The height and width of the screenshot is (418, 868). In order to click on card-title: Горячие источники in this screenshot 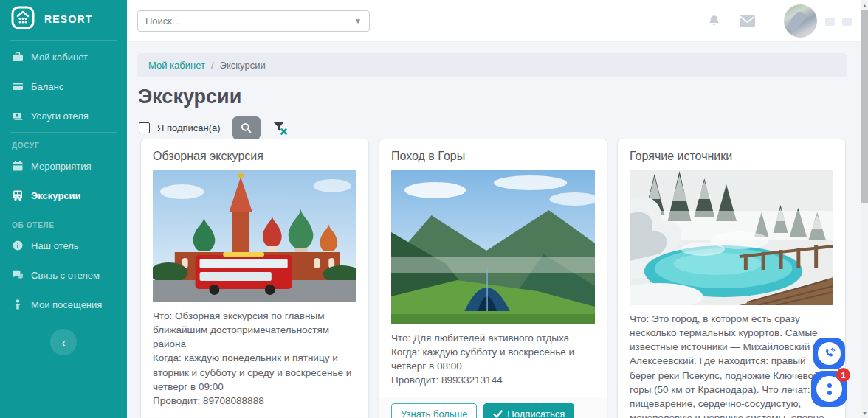, I will do `click(731, 156)`.